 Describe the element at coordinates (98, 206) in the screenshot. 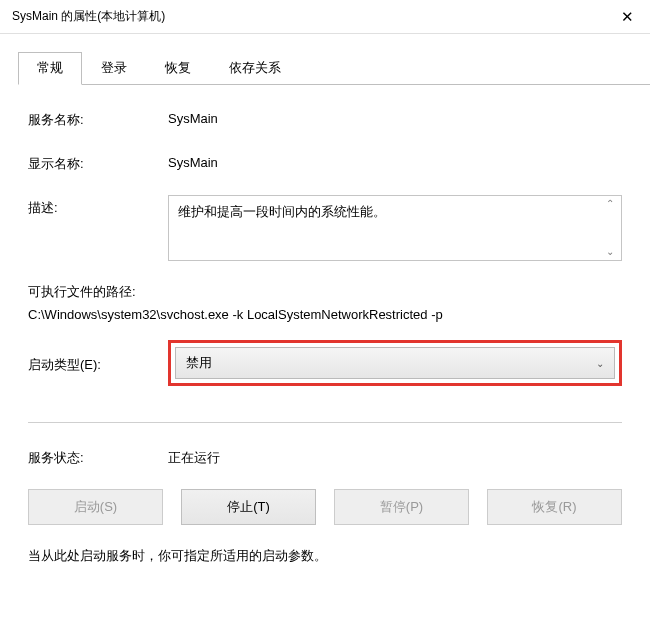

I see `label-description: 描述:` at that location.